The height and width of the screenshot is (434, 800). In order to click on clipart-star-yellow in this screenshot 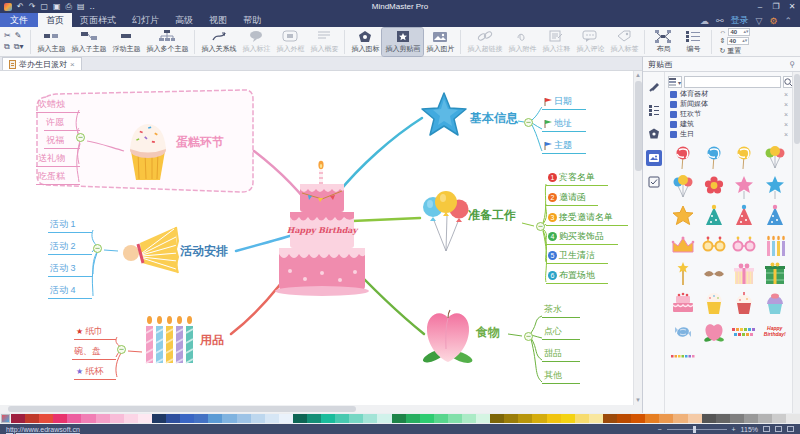, I will do `click(684, 216)`.